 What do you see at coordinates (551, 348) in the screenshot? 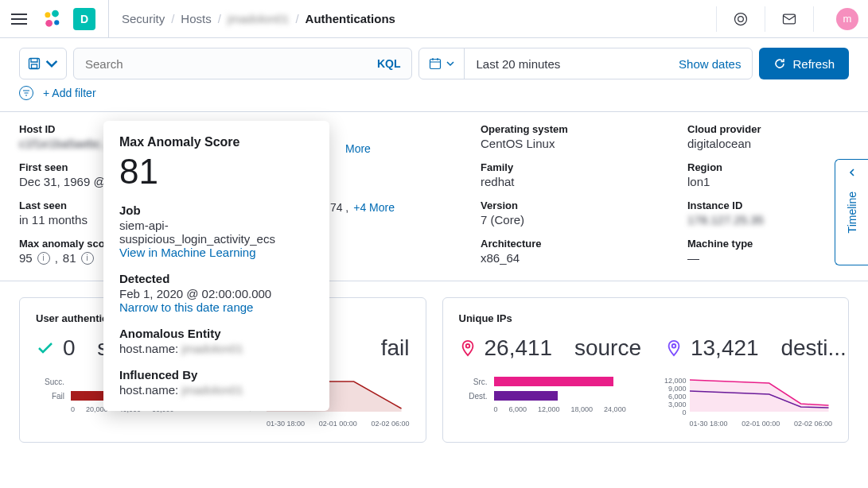
I see `stat-source-ips: 26,411 source` at bounding box center [551, 348].